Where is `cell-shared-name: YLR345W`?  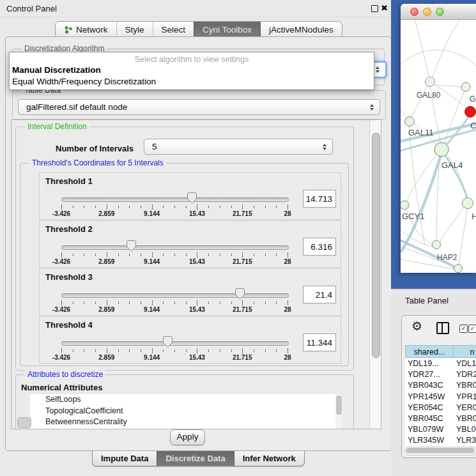 cell-shared-name: YLR345W is located at coordinates (426, 441).